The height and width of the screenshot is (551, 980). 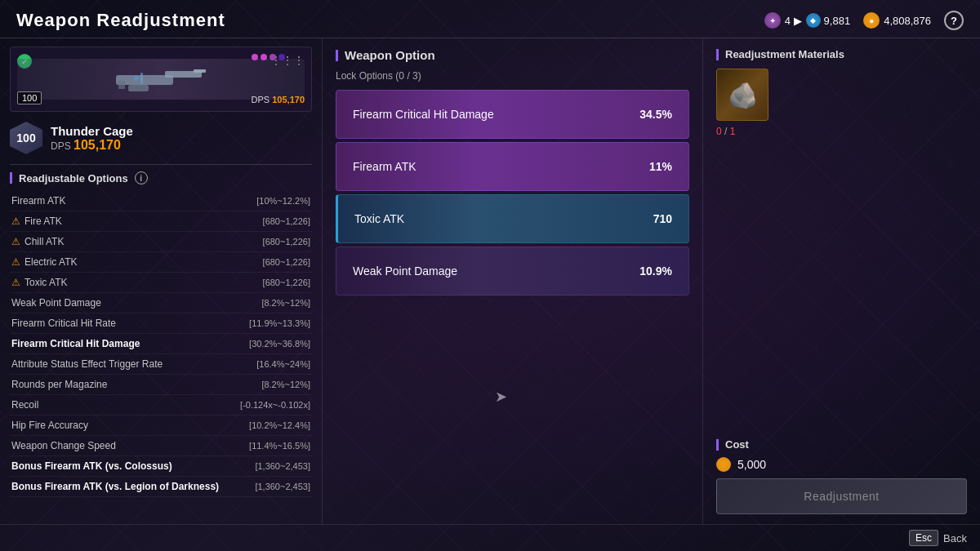 What do you see at coordinates (161, 79) in the screenshot?
I see `weapon-card: ✓ ⋮⋮⋮` at bounding box center [161, 79].